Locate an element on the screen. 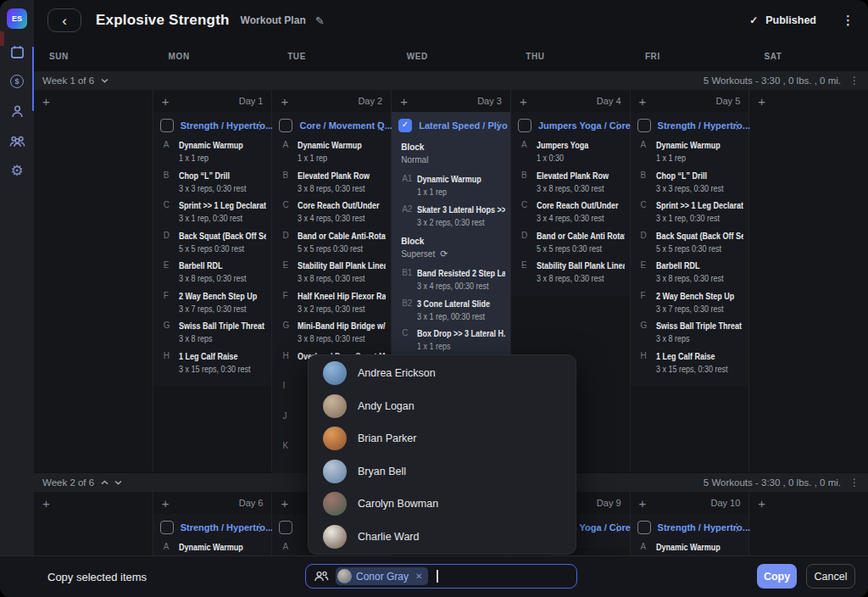  published-status: ✓ Published is located at coordinates (783, 20).